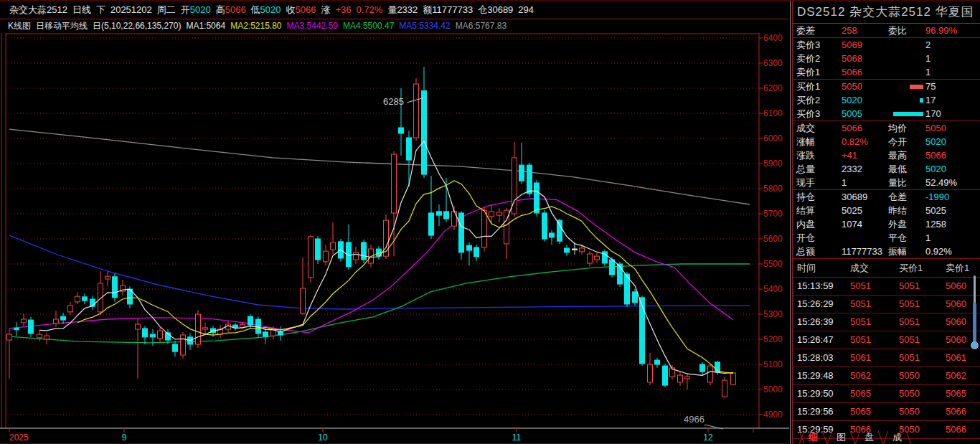 The width and height of the screenshot is (980, 444). I want to click on x-tick-9: 9, so click(125, 438).